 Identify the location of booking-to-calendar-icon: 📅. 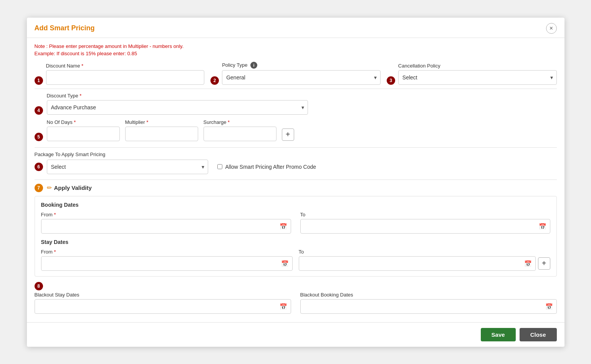
(543, 226).